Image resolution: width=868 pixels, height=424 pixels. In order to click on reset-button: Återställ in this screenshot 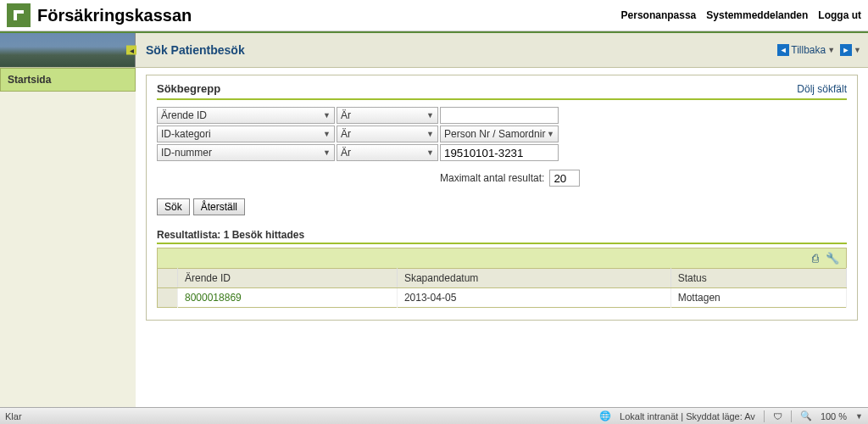, I will do `click(219, 207)`.